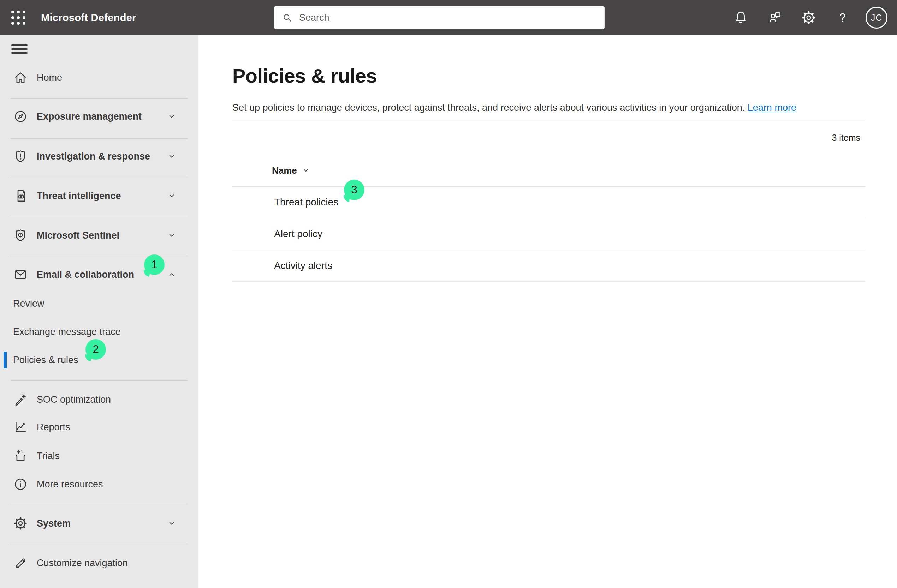 The height and width of the screenshot is (588, 897). What do you see at coordinates (877, 18) in the screenshot?
I see `account-button: JC` at bounding box center [877, 18].